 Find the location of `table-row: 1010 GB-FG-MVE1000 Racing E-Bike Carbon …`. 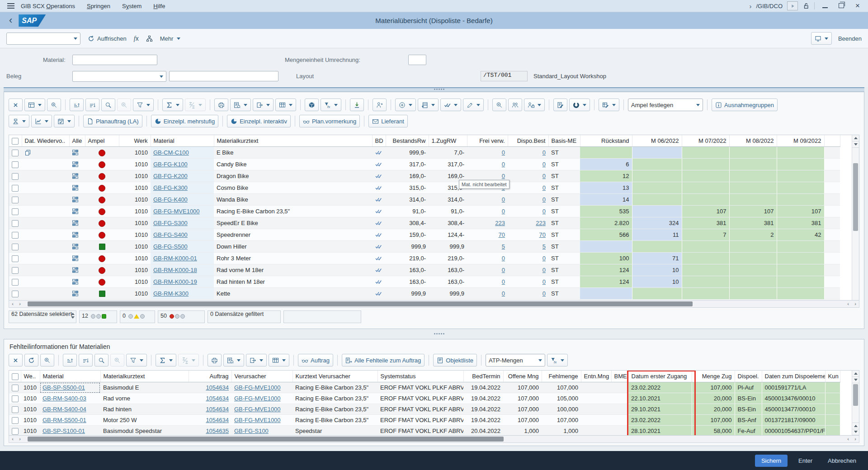

table-row: 1010 GB-FG-MVE1000 Racing E-Bike Carbon … is located at coordinates (425, 212).